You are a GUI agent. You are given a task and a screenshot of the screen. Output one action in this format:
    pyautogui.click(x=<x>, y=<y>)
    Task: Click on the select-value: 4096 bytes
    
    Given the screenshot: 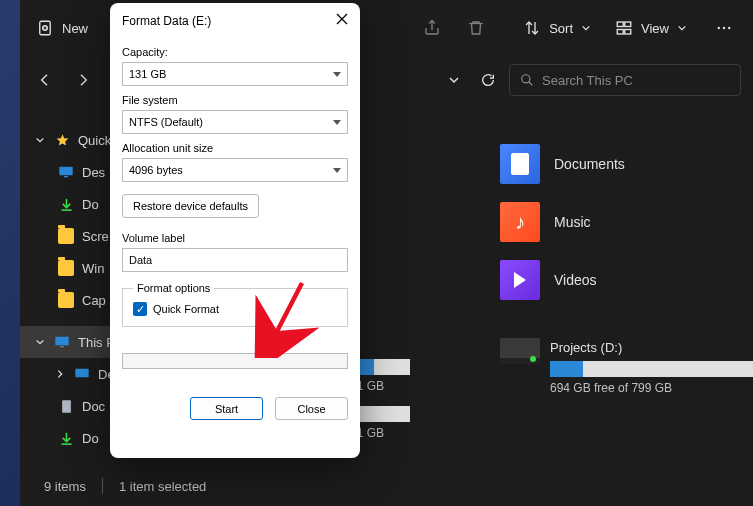 What is the action you would take?
    pyautogui.click(x=156, y=170)
    